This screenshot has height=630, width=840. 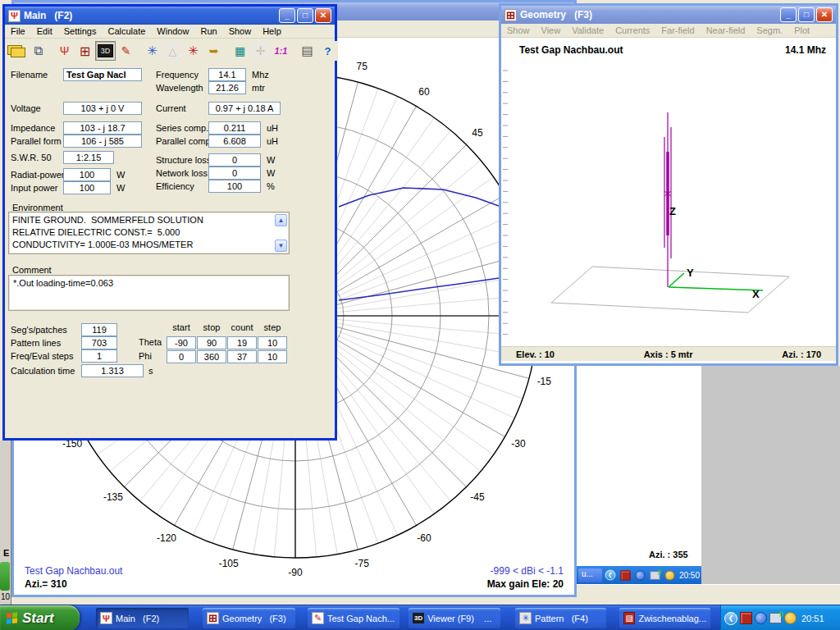 I want to click on stat-value-box: 119, so click(x=99, y=330).